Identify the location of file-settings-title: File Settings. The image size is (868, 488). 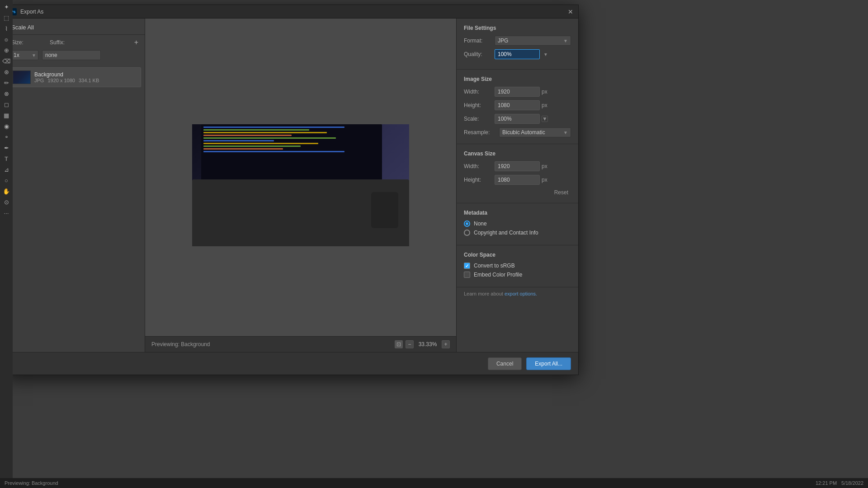
(517, 28).